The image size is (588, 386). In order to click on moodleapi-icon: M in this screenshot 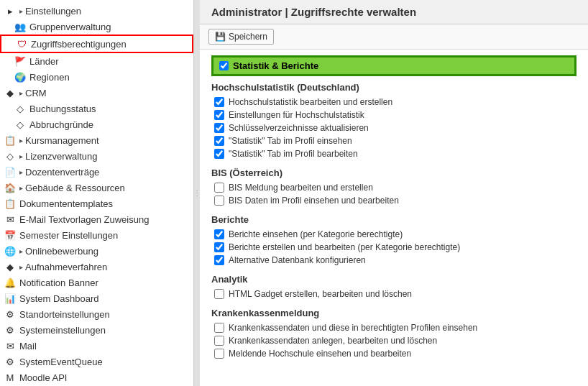, I will do `click(10, 377)`.